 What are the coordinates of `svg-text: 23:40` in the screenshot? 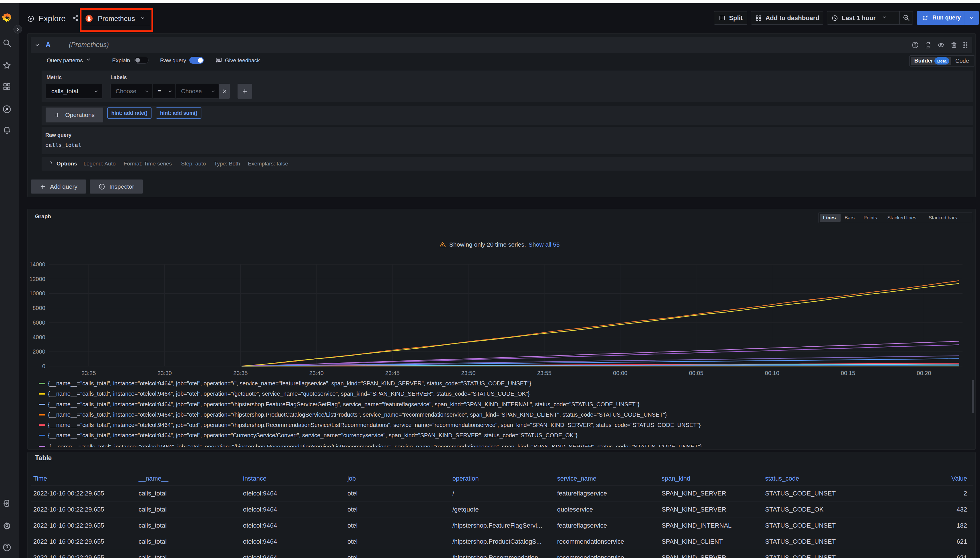 It's located at (317, 373).